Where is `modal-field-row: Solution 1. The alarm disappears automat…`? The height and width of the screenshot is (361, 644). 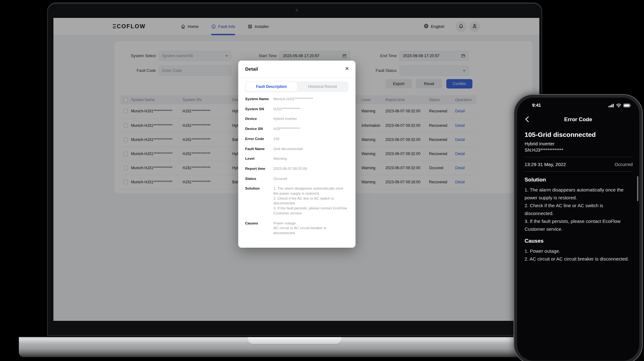
modal-field-row: Solution 1. The alarm disappears automat… is located at coordinates (297, 201).